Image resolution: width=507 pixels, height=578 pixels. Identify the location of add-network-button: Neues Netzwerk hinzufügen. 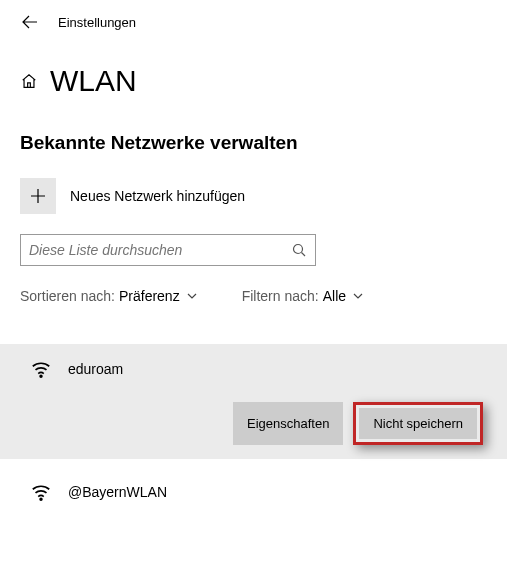
(254, 196).